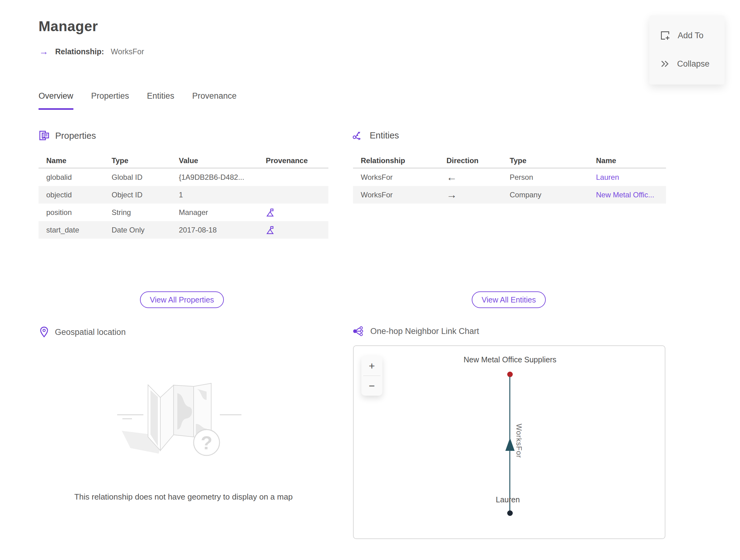  I want to click on collapse-label: Collapse, so click(693, 64).